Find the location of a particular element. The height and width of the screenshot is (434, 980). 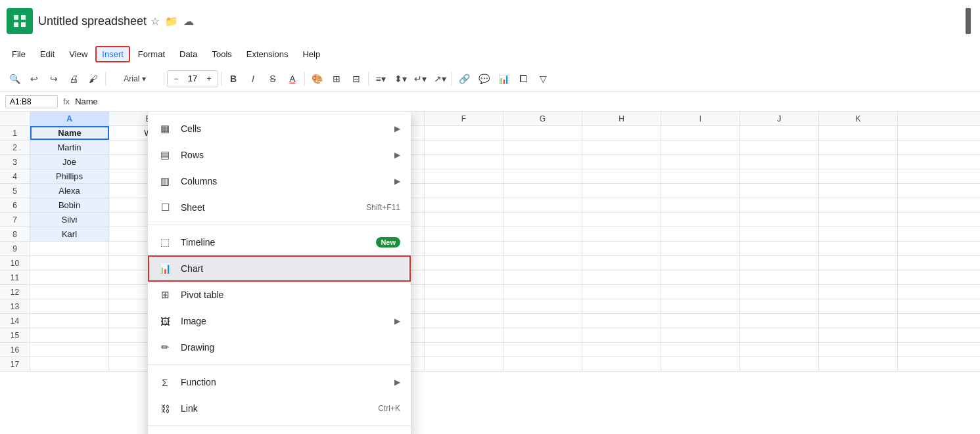

font-size-decrease: − is located at coordinates (176, 79).